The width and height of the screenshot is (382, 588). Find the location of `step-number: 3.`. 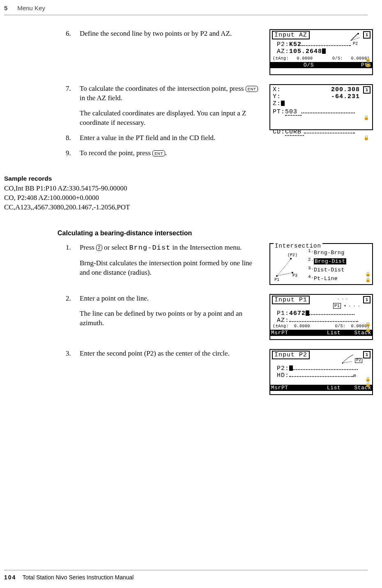

step-number: 3. is located at coordinates (73, 354).